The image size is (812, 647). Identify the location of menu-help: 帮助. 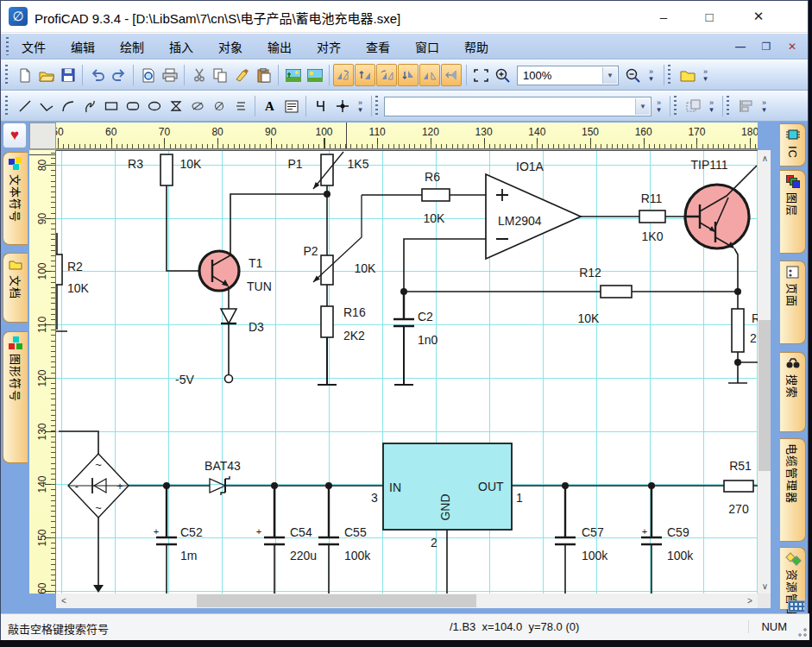
(476, 47).